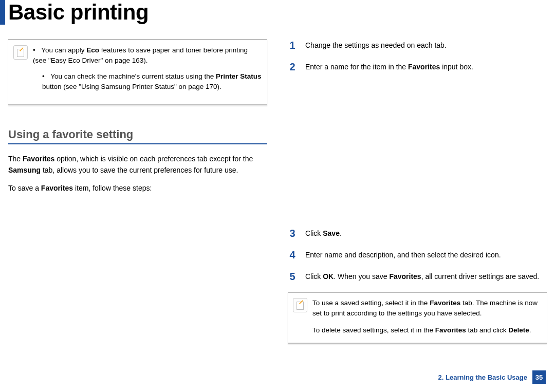 This screenshot has height=392, width=555. What do you see at coordinates (371, 303) in the screenshot?
I see `text: To use a saved setting, select it in the` at bounding box center [371, 303].